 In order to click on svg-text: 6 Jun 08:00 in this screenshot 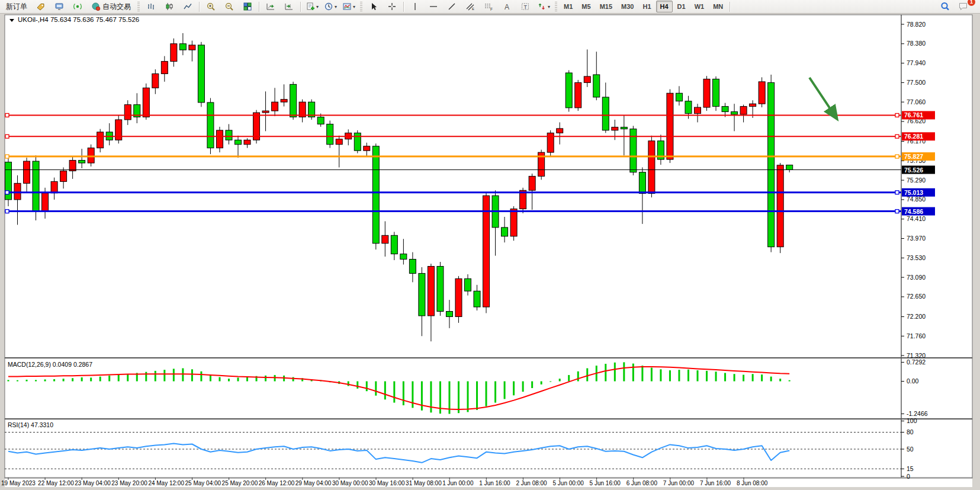, I will do `click(642, 483)`.